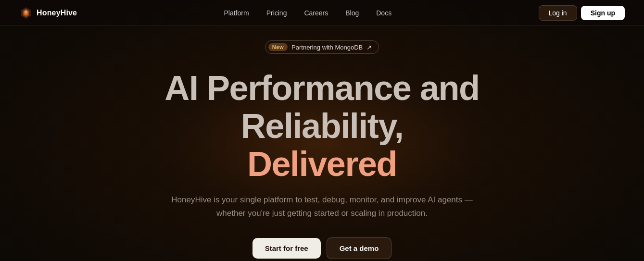 Image resolution: width=644 pixels, height=261 pixels. What do you see at coordinates (322, 107) in the screenshot?
I see `headline-line1: AI Performance and Reliability,` at bounding box center [322, 107].